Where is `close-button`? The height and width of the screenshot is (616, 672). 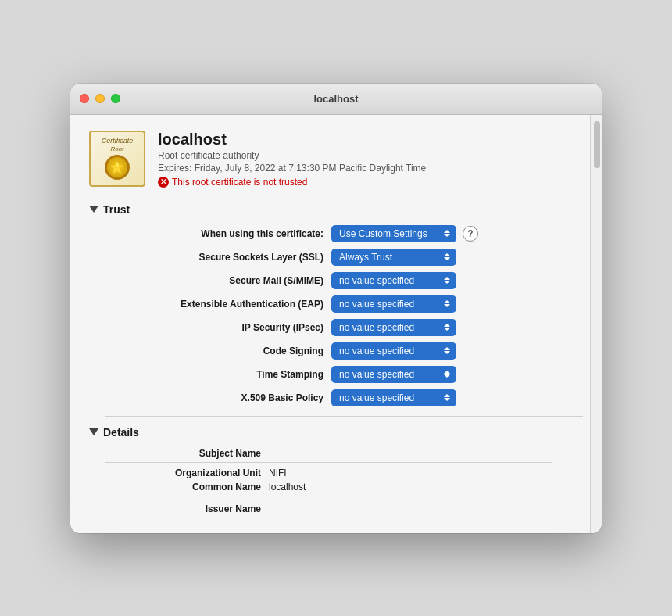
close-button is located at coordinates (84, 98).